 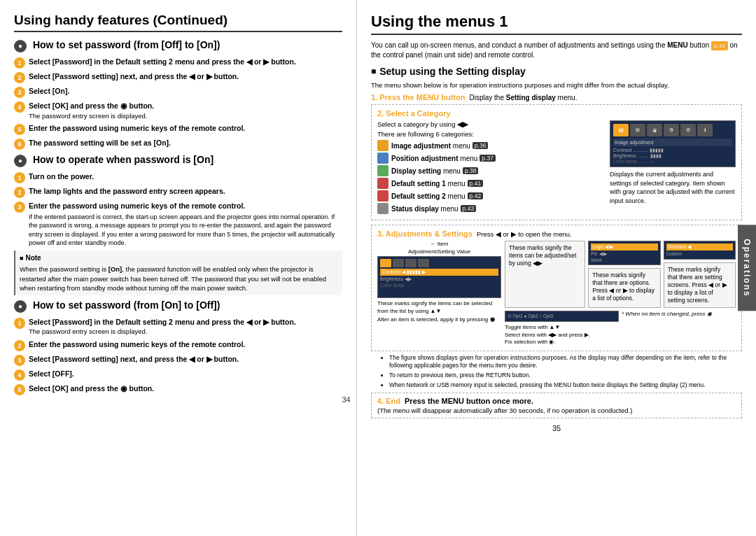 I want to click on cat-icon-img, so click(x=383, y=146).